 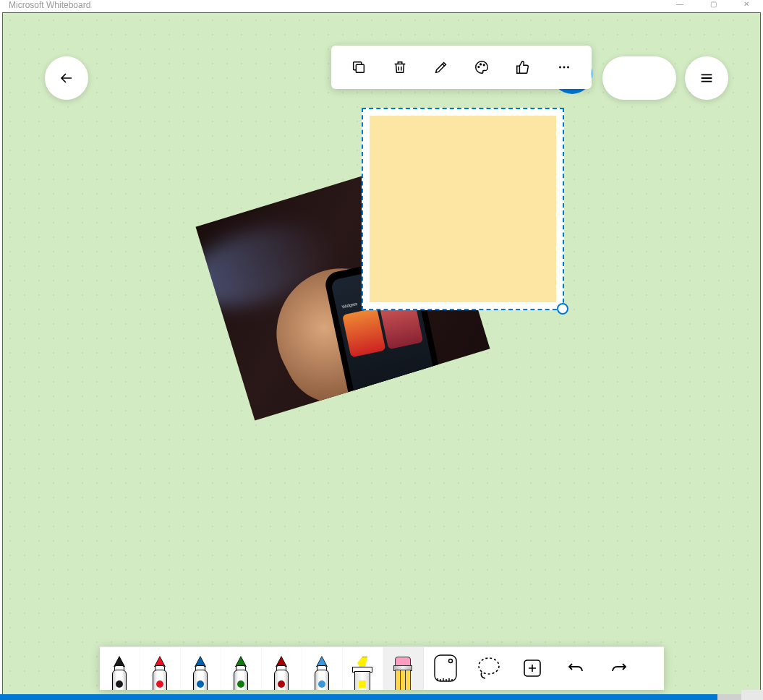 I want to click on pen-darkred, so click(x=282, y=668).